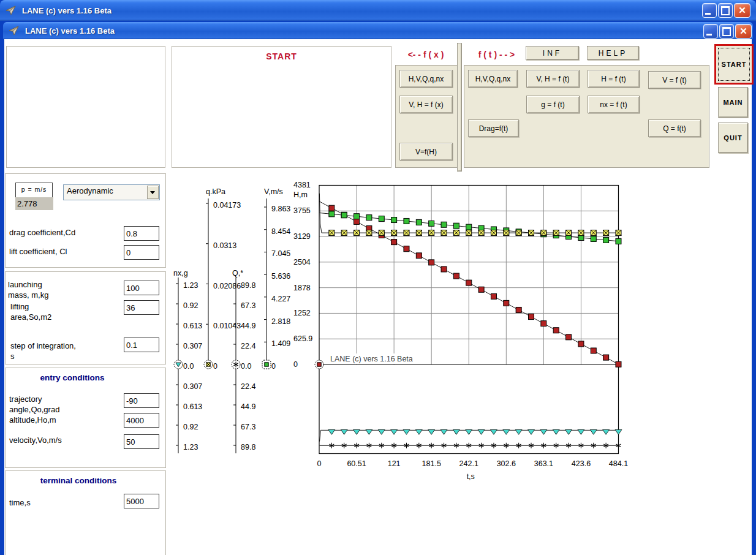 This screenshot has width=756, height=555. Describe the element at coordinates (302, 313) in the screenshot. I see `svg-text: 1252` at that location.